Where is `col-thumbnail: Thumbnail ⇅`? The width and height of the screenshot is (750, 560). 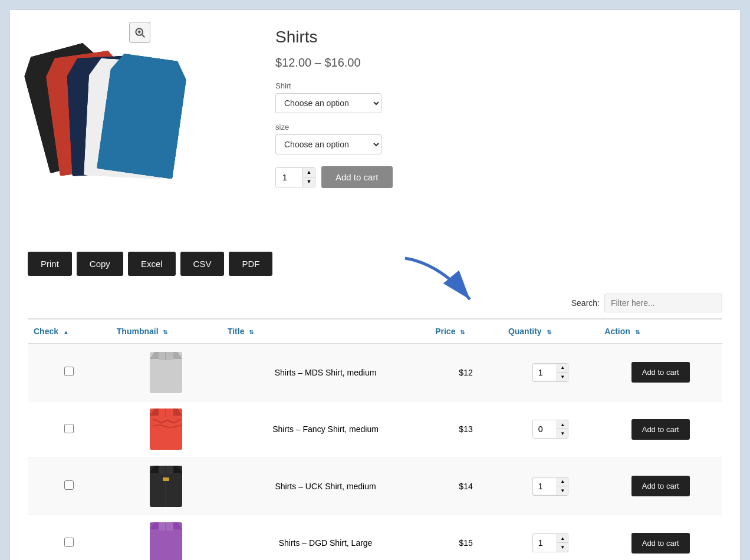 col-thumbnail: Thumbnail ⇅ is located at coordinates (166, 331).